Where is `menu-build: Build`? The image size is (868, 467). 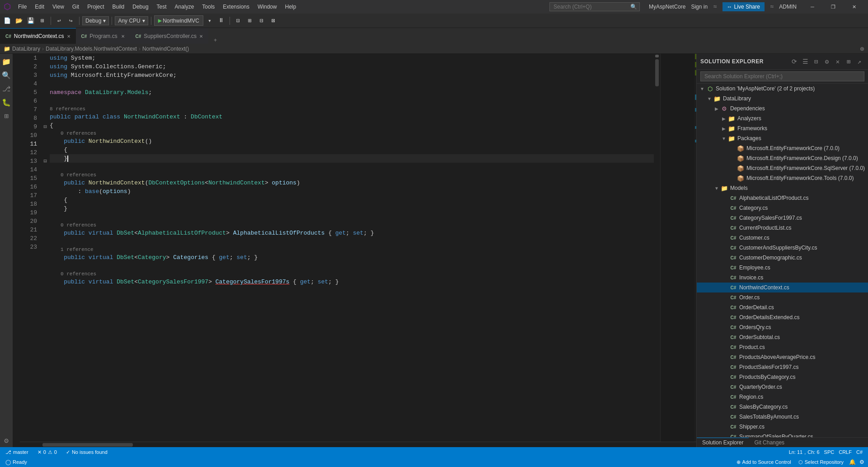 menu-build: Build is located at coordinates (118, 7).